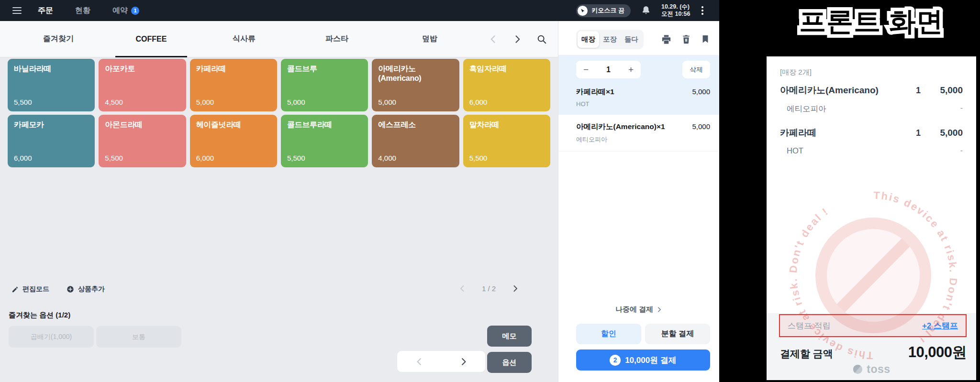  What do you see at coordinates (234, 141) in the screenshot?
I see `product-tile: 헤이즐넛라떼 6,000` at bounding box center [234, 141].